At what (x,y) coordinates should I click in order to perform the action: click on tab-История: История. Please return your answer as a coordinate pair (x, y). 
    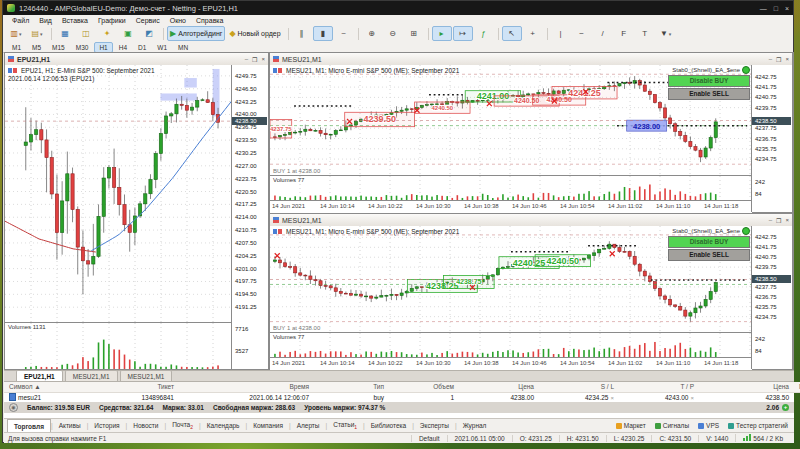
    Looking at the image, I should click on (106, 426).